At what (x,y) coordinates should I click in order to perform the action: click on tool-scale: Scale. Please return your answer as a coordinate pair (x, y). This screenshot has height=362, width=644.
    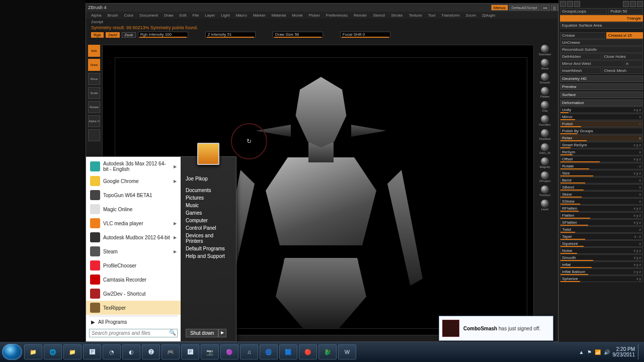
    Looking at the image, I should click on (94, 93).